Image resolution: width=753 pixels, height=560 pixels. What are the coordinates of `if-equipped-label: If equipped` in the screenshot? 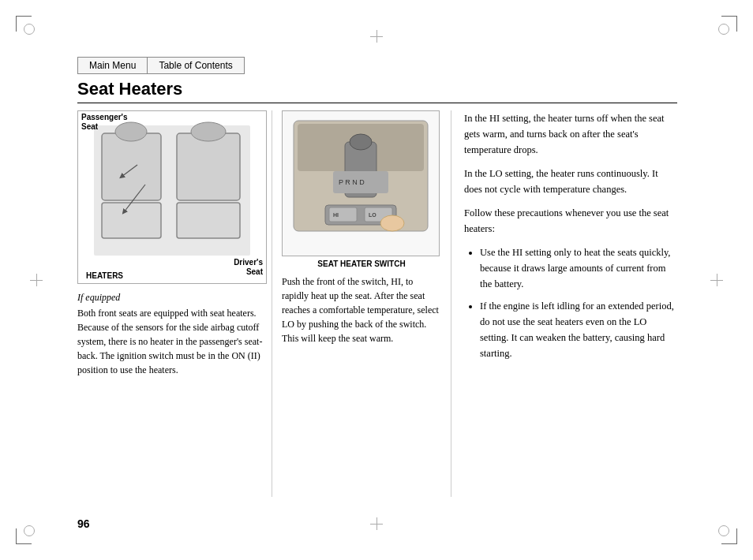 It's located at (173, 297).